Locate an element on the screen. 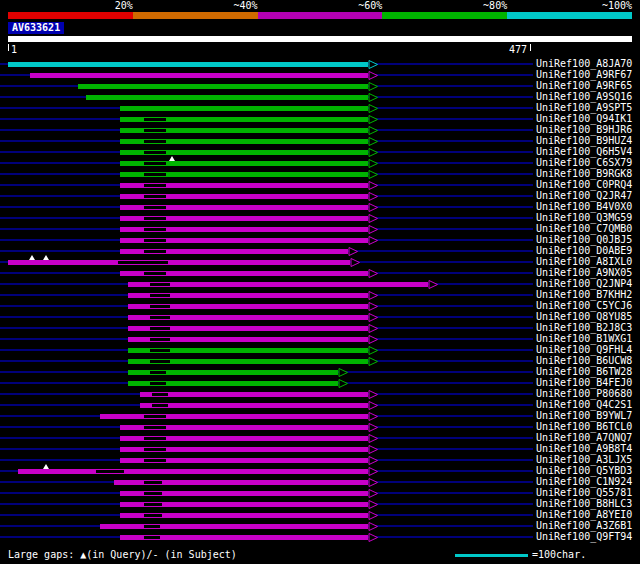 The image size is (640, 564). alignment-row: UniRef100_A8JA70 is located at coordinates (320, 64).